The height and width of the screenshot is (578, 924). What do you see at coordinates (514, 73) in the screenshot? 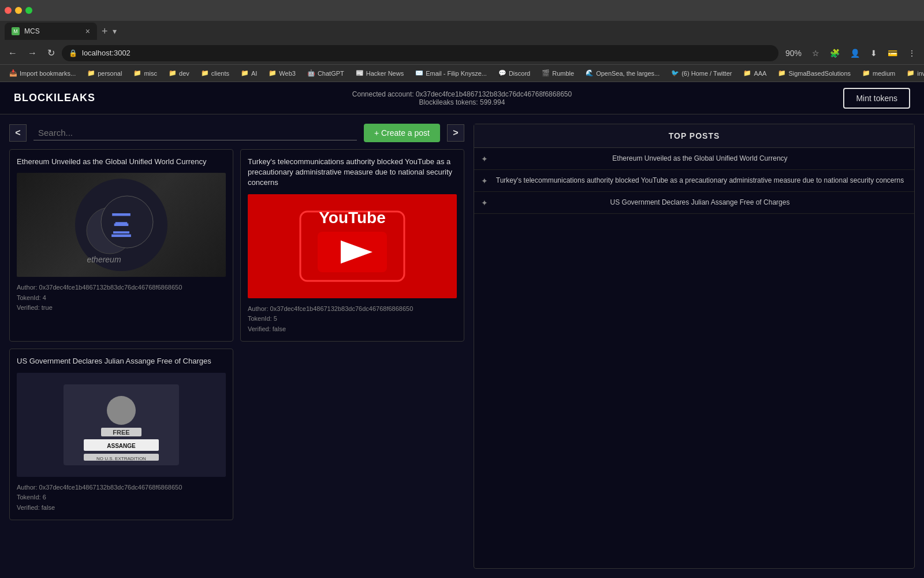
I see `bookmark-discord: 💬 Discord` at bounding box center [514, 73].